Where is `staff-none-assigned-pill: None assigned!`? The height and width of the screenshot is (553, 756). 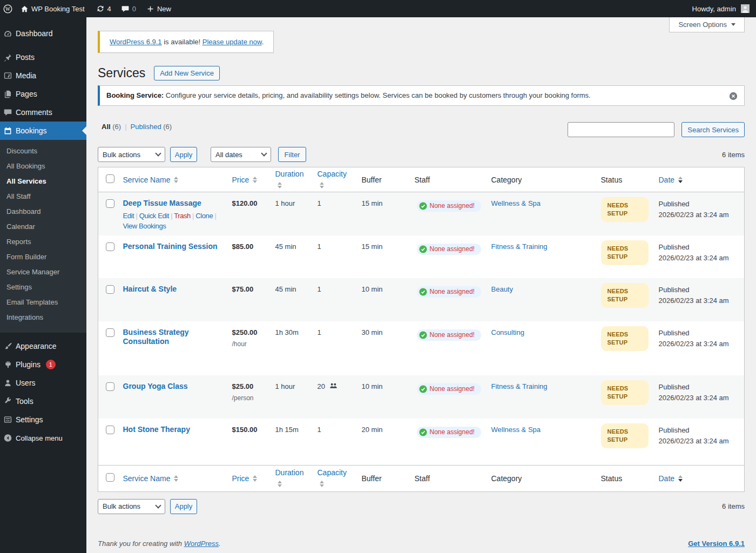 staff-none-assigned-pill: None assigned! is located at coordinates (449, 292).